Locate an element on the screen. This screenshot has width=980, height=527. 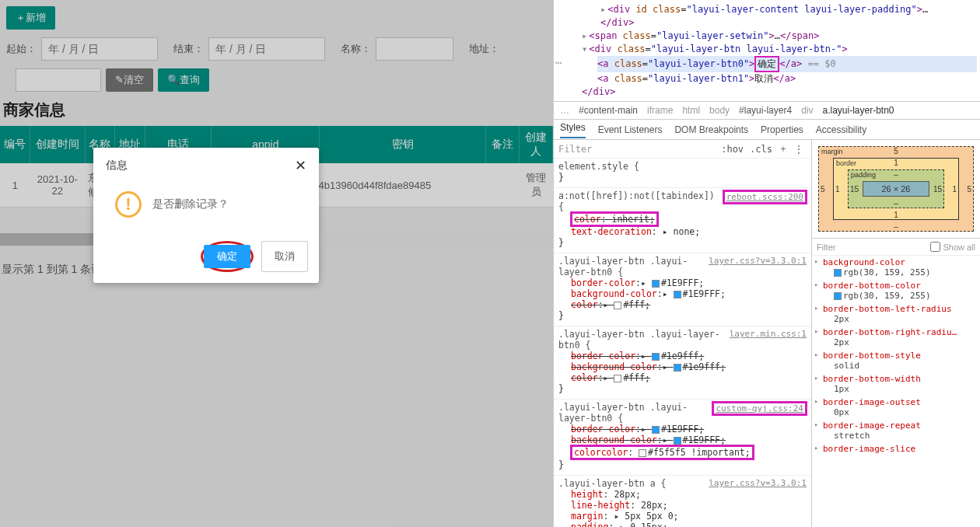
dialog-message: 是否删除记录？ is located at coordinates (191, 204).